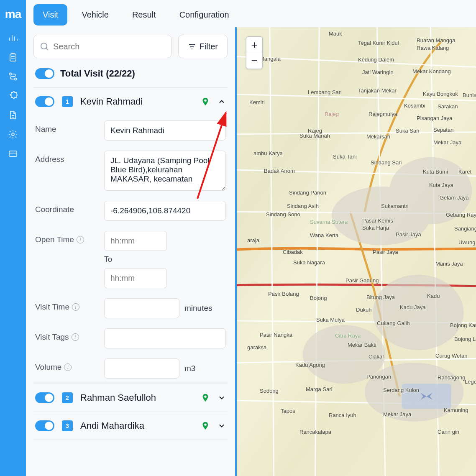 The height and width of the screenshot is (476, 476). Describe the element at coordinates (254, 61) in the screenshot. I see `zoom-out-button: −` at that location.